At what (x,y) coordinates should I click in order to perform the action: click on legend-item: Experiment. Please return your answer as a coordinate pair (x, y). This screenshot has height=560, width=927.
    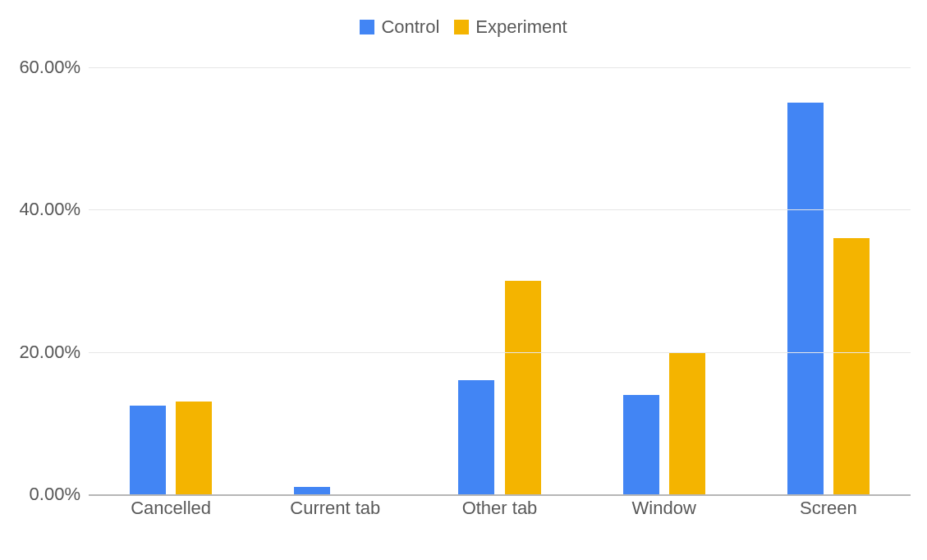
    Looking at the image, I should click on (511, 27).